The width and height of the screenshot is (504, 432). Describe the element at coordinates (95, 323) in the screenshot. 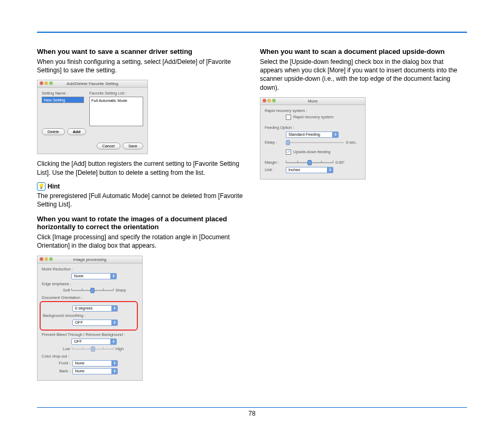

I see `bg-smoothing-select: OFF` at that location.